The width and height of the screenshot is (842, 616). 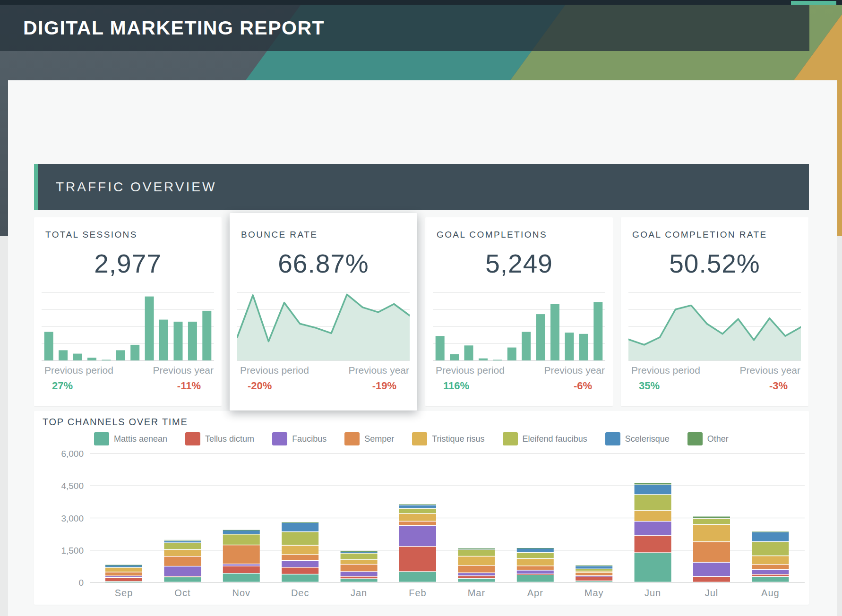 I want to click on legend-item-mattis-aenean: Mattis aenean, so click(x=130, y=439).